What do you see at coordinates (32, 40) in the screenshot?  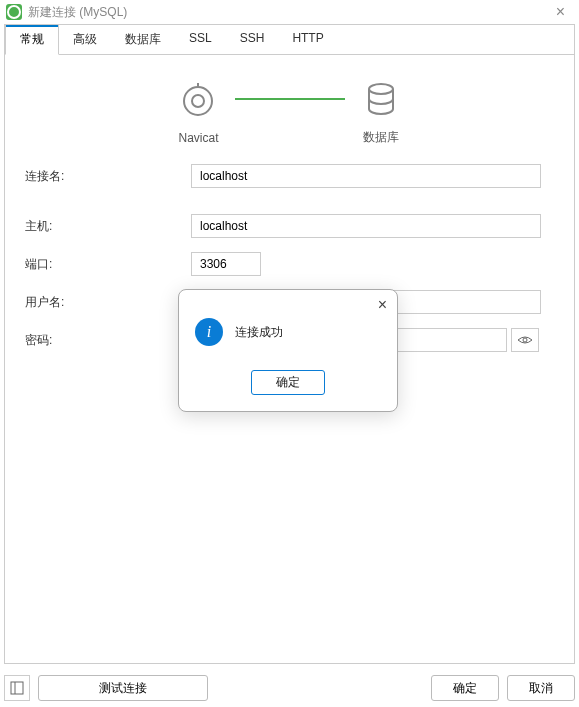 I see `tab-general: 常规` at bounding box center [32, 40].